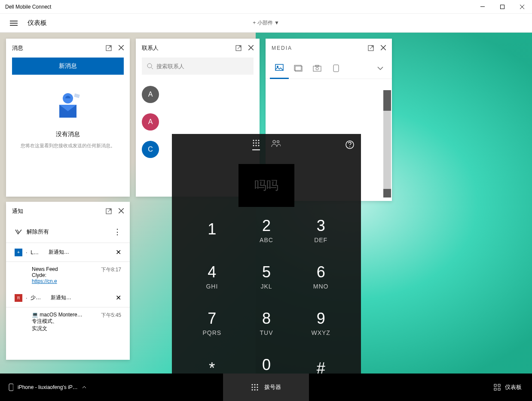 Image resolution: width=532 pixels, height=401 pixels. I want to click on contacts-title: 联系人, so click(150, 48).